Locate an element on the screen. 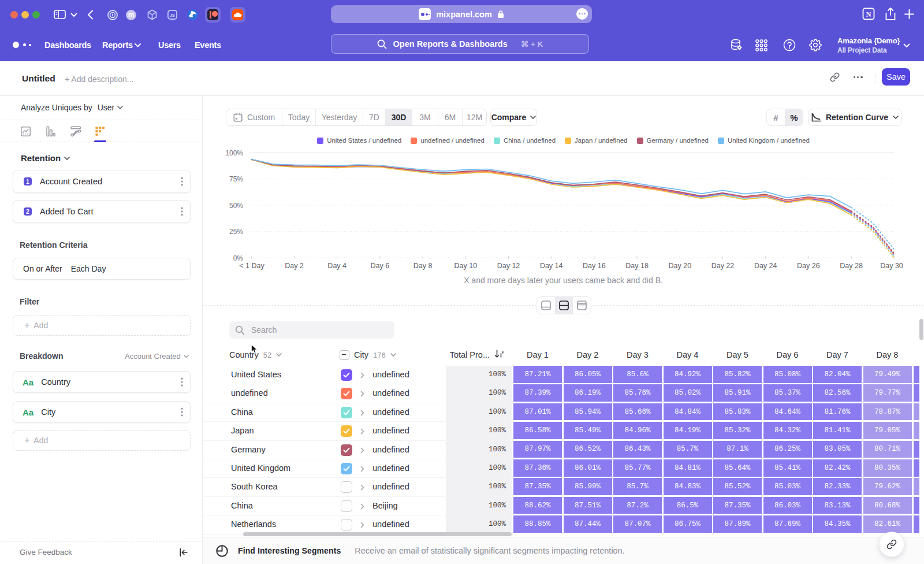 Image resolution: width=924 pixels, height=564 pixels. svg-text: 50% is located at coordinates (236, 206).